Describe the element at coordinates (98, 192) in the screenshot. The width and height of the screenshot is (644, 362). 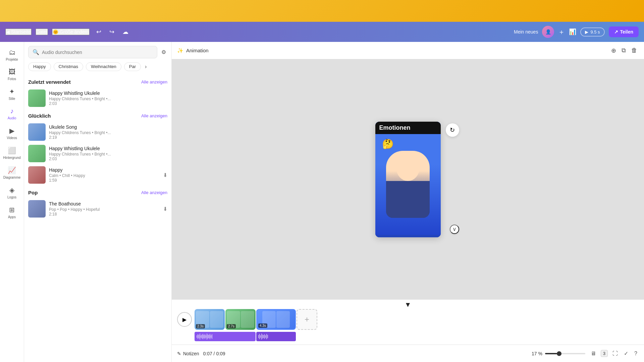
I see `pop-section-header: Pop Alle anzeigen` at that location.